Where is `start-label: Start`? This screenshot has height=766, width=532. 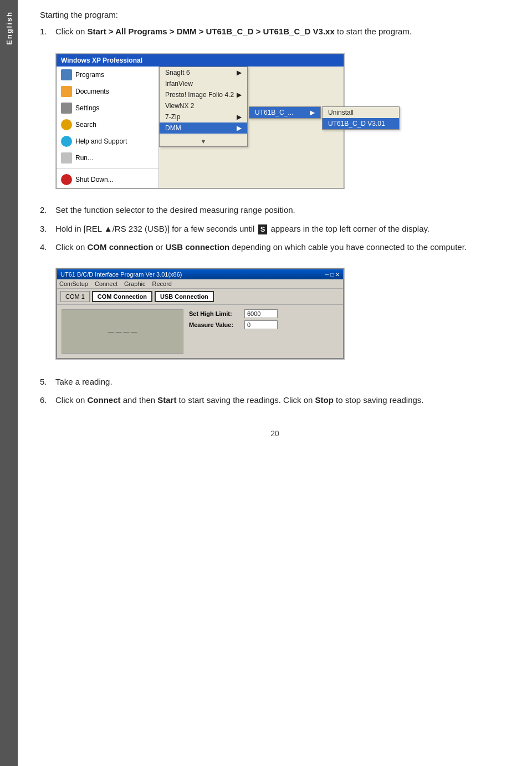
start-label: Start is located at coordinates (167, 400).